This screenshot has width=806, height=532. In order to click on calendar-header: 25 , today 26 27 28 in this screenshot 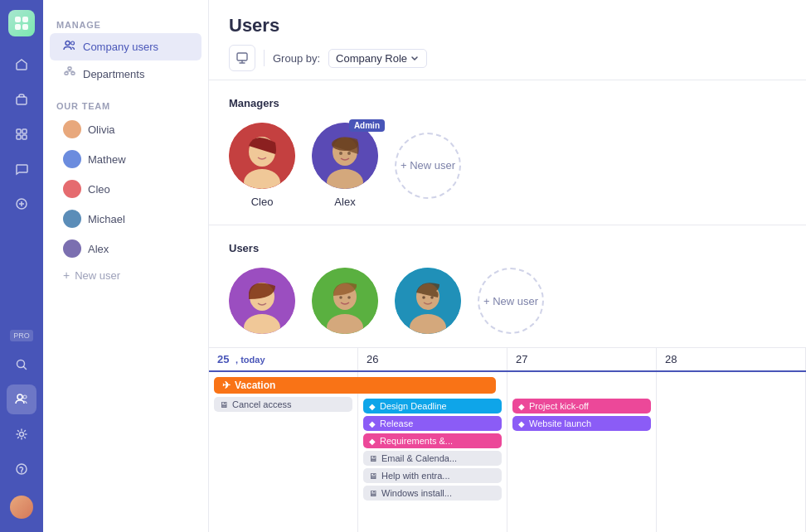, I will do `click(507, 360)`.